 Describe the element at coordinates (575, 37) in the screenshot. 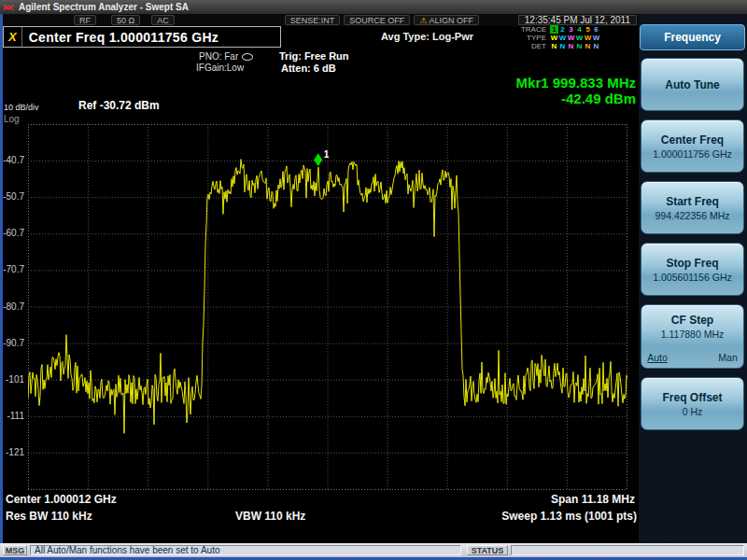

I see `trace-types: WWWWWW` at that location.